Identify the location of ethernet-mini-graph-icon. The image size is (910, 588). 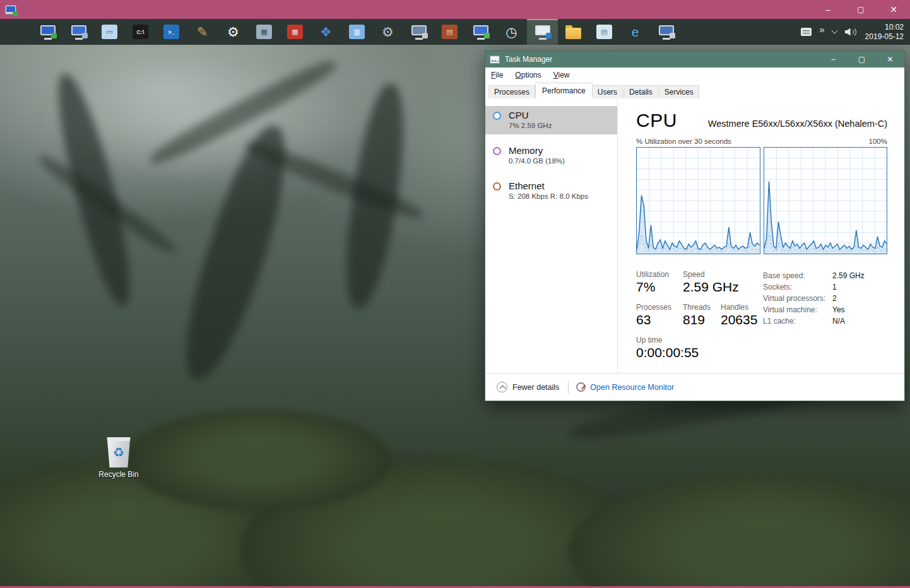
(497, 187).